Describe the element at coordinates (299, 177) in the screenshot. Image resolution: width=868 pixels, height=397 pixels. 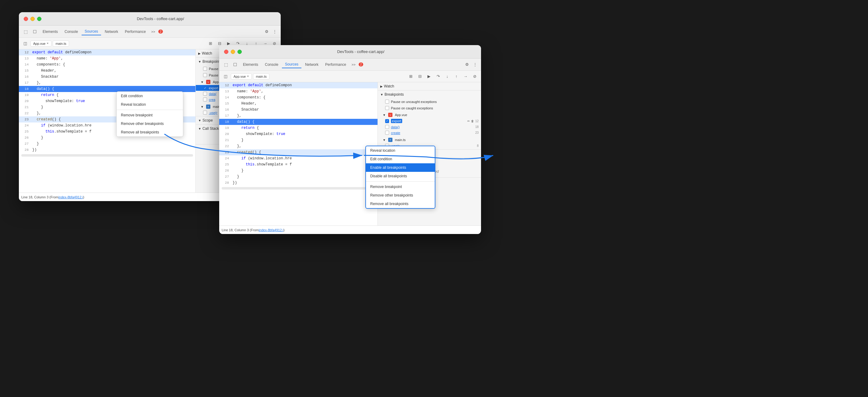
I see `code-line-2-27: 27 }` at that location.